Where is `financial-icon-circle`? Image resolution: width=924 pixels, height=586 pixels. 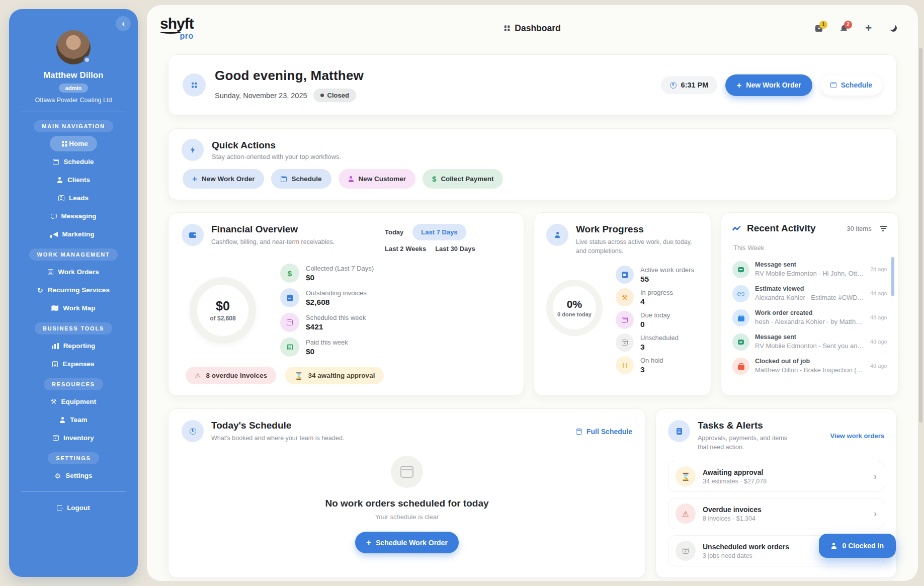
financial-icon-circle is located at coordinates (193, 235).